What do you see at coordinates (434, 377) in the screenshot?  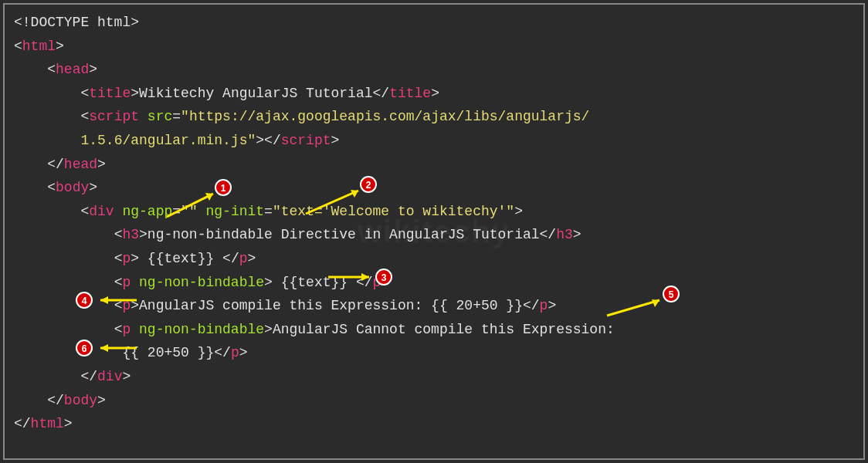 I see `code-line: </div>` at bounding box center [434, 377].